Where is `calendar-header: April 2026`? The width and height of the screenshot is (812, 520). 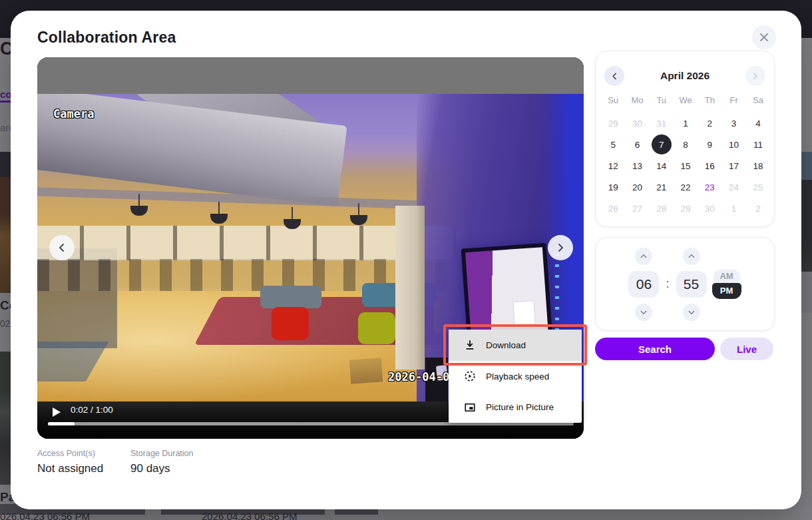
calendar-header: April 2026 is located at coordinates (685, 76).